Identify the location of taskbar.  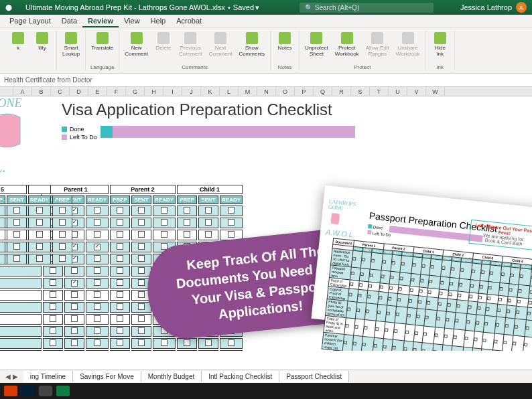
(266, 391).